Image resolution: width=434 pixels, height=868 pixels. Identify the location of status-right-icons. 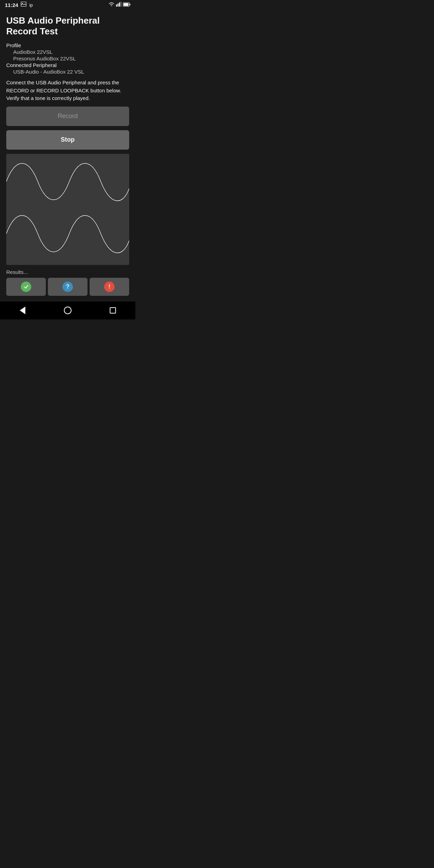
(119, 5).